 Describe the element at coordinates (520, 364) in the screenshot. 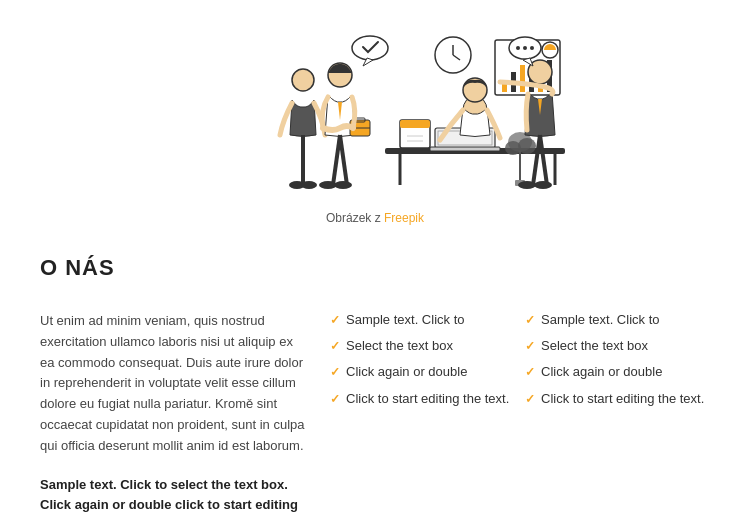

I see `right-columns: Sample text. Click to Select the text bo…` at that location.